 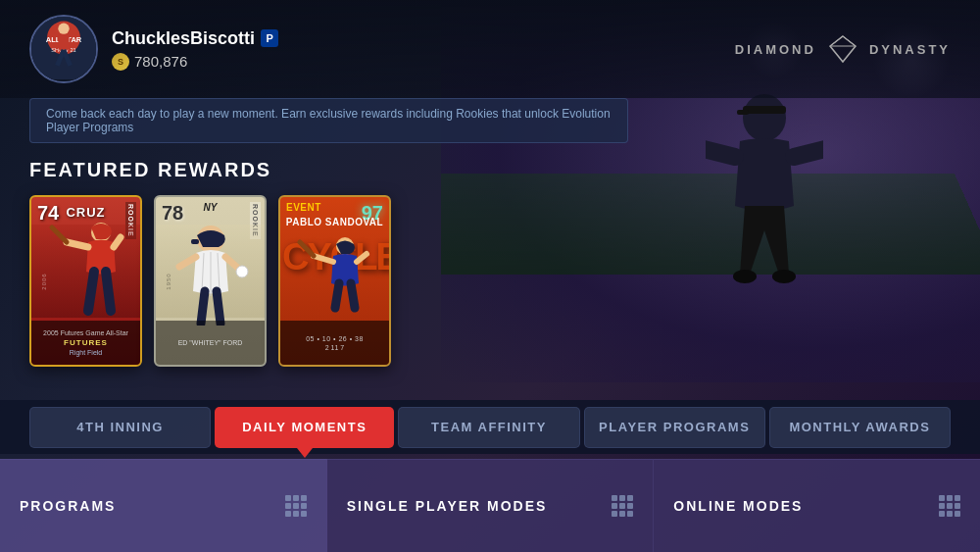 I want to click on currency-amount: 780,876, so click(x=161, y=61).